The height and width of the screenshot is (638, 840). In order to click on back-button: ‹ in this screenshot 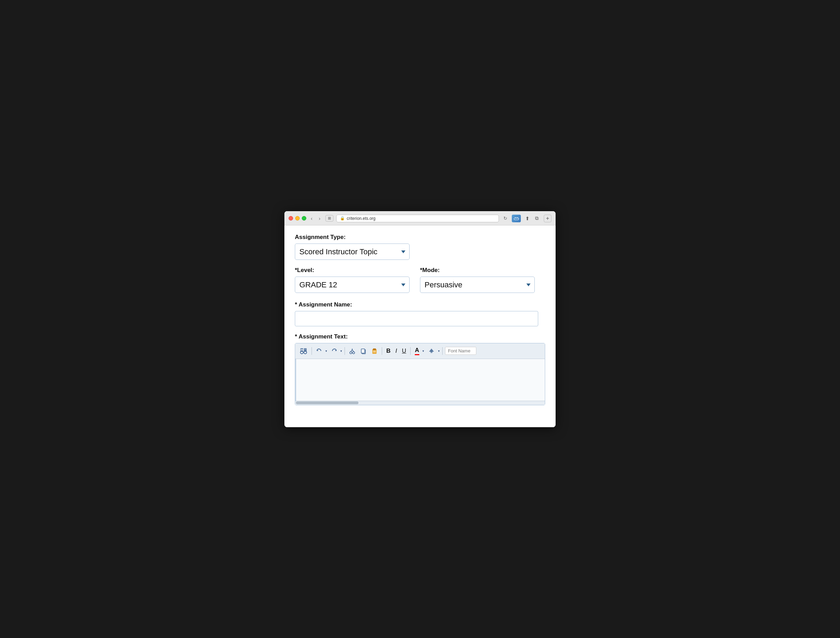, I will do `click(312, 218)`.